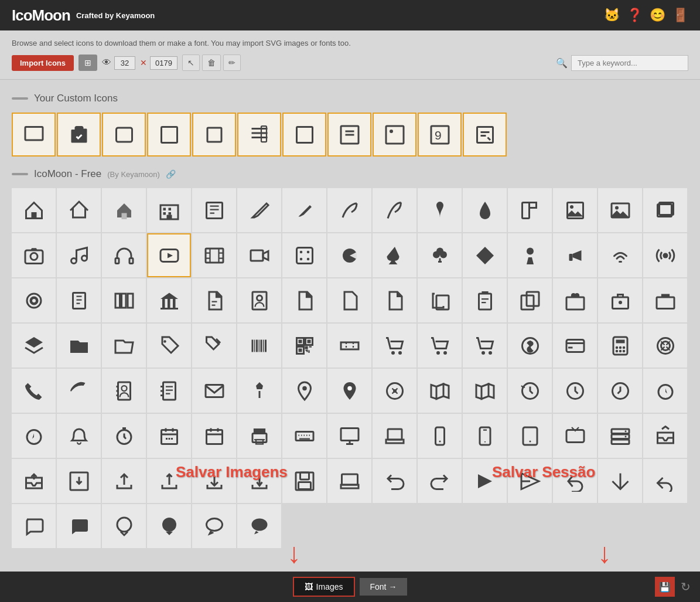 This screenshot has width=700, height=602. Describe the element at coordinates (124, 300) in the screenshot. I see `icon-books` at that location.